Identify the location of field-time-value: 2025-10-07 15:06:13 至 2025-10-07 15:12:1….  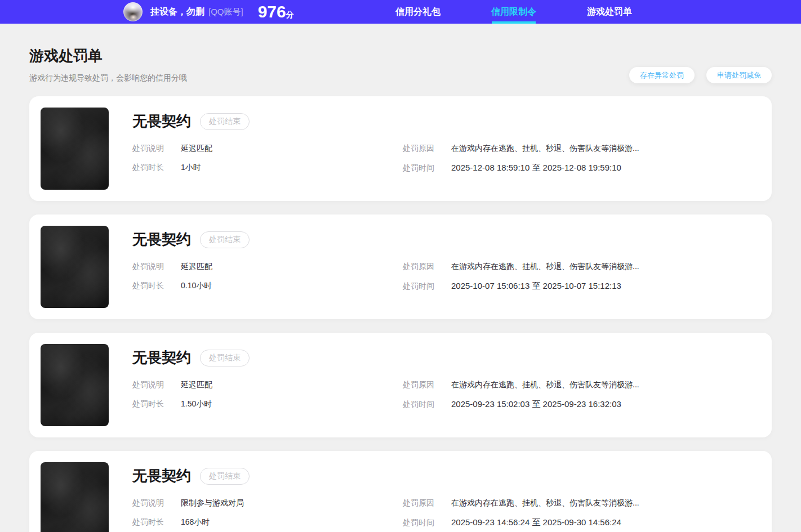
(536, 286).